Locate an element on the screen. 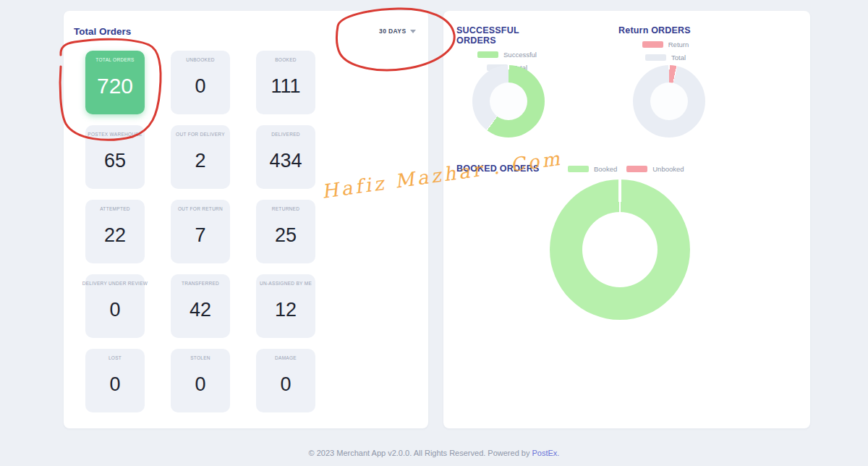 This screenshot has width=868, height=466. stat-card-value: 22 is located at coordinates (115, 237).